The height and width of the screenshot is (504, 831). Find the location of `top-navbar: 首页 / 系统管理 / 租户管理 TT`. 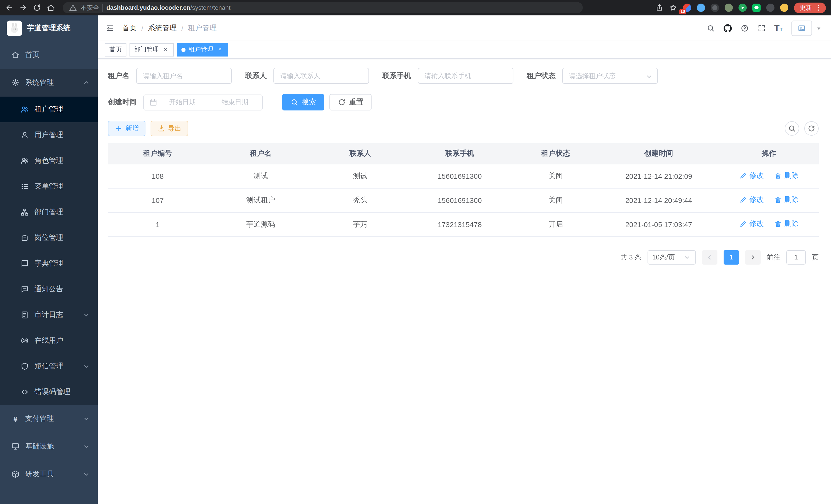

top-navbar: 首页 / 系统管理 / 租户管理 TT is located at coordinates (464, 28).